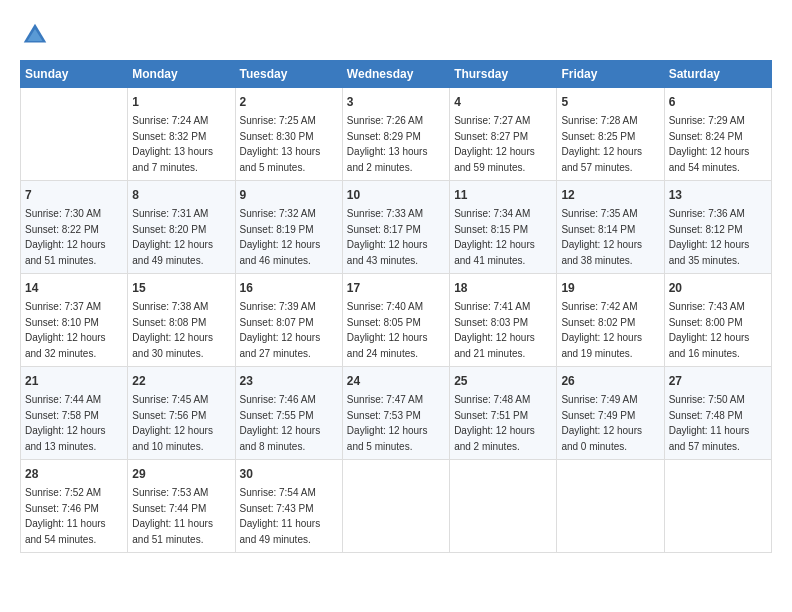  Describe the element at coordinates (504, 228) in the screenshot. I see `calendar-cell: 11Sunrise: 7:34 AM Sunset: 8:15 PM Dayli…` at that location.